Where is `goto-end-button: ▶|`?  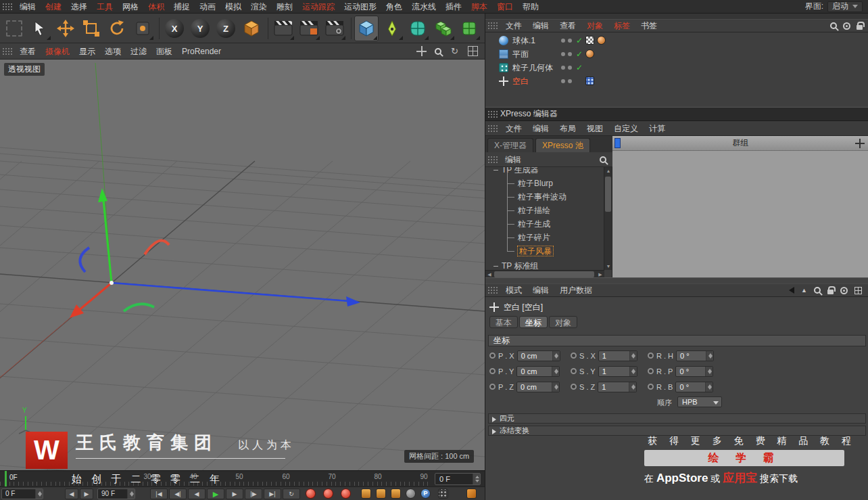
goto-end-button: ▶| is located at coordinates (272, 494).